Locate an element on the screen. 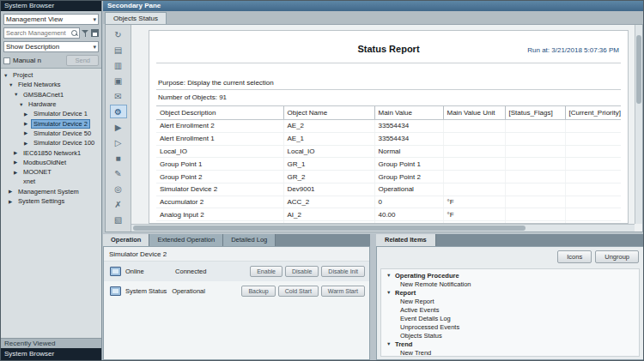 The image size is (644, 361). related-item-new-remote-notification: New Remote Notification is located at coordinates (510, 284).